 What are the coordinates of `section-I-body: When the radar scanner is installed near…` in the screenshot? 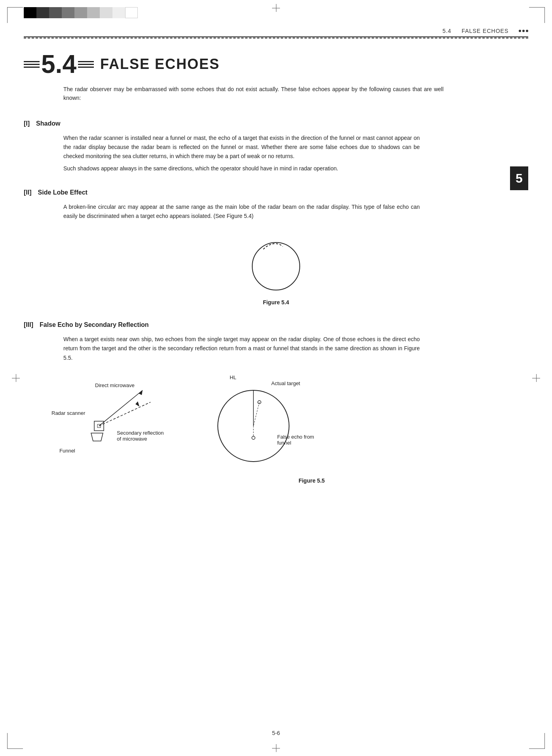 It's located at (242, 153).